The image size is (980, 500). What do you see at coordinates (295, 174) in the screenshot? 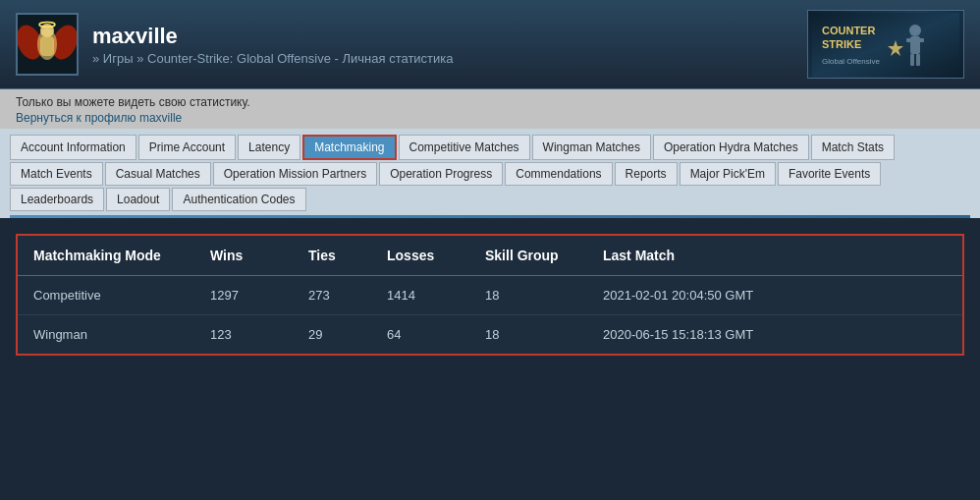
I see `tab-operation-mission-partners: Operation Mission Partners` at bounding box center [295, 174].